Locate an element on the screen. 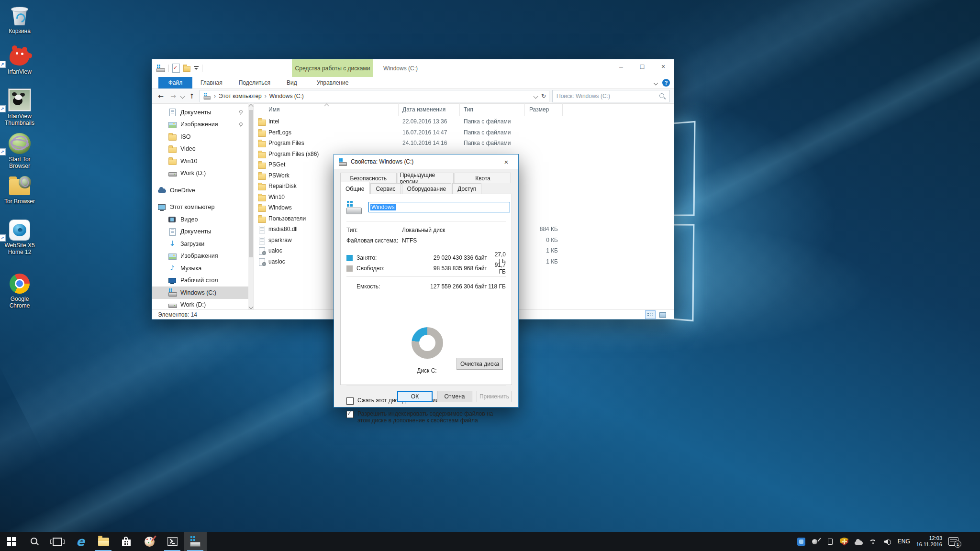 The width and height of the screenshot is (980, 551). dialog-tab: Общие is located at coordinates (355, 188).